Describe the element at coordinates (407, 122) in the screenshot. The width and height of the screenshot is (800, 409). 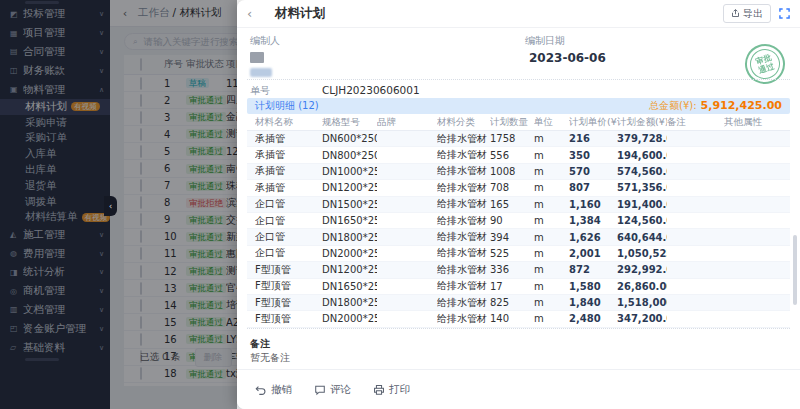
I see `table-col-header: 品牌` at that location.